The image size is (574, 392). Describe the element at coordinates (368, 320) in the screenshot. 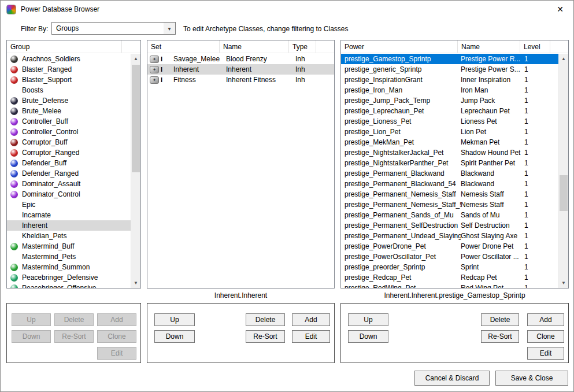

I see `power-up-button: Up` at that location.